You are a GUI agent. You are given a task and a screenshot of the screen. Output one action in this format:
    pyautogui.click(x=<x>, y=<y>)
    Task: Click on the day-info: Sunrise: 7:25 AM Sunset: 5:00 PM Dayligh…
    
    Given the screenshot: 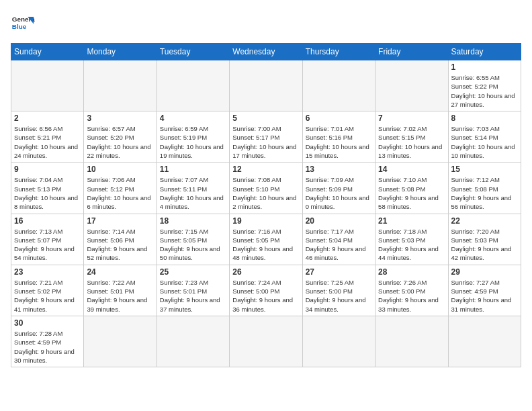 What is the action you would take?
    pyautogui.click(x=339, y=295)
    